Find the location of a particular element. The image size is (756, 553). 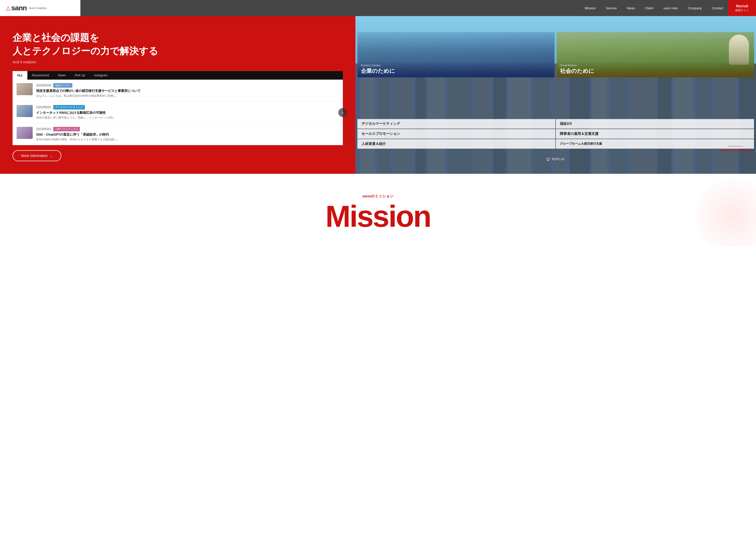

tab-all: ALL is located at coordinates (20, 75).